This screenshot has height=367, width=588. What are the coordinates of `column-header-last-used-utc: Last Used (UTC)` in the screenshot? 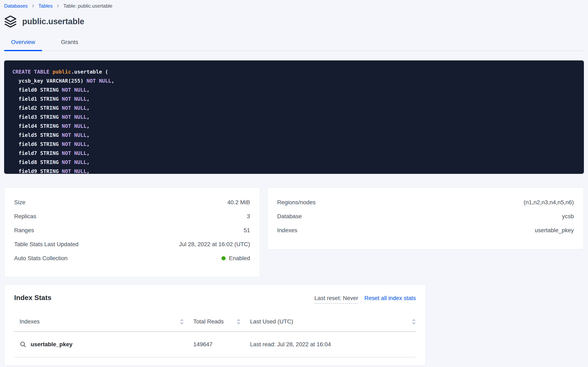 It's located at (333, 322).